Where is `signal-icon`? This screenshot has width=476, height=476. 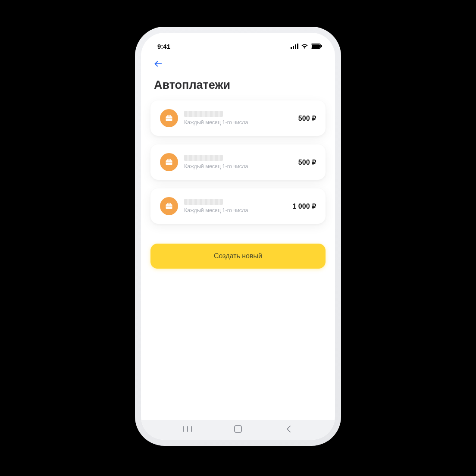
signal-icon is located at coordinates (294, 46).